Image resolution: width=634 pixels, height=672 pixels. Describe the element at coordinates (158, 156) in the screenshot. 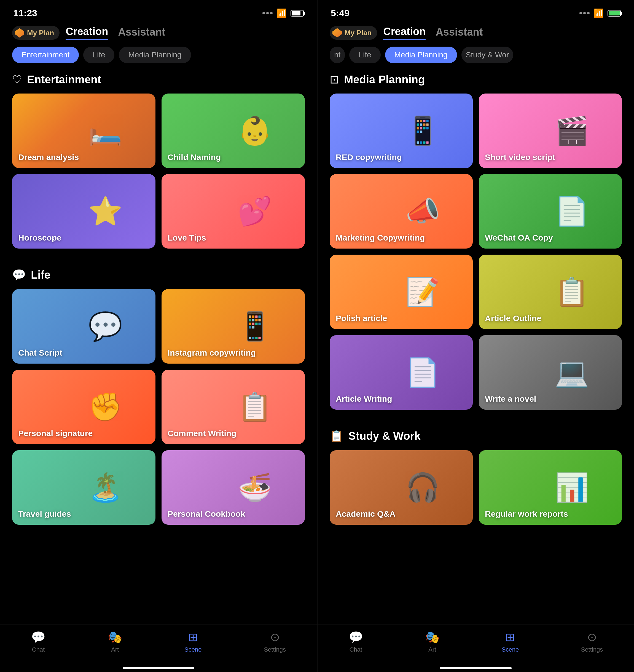

I see `entertainment-section: ♡ Entertainment 🛏️ Dream analysis 👶 Chil…` at that location.